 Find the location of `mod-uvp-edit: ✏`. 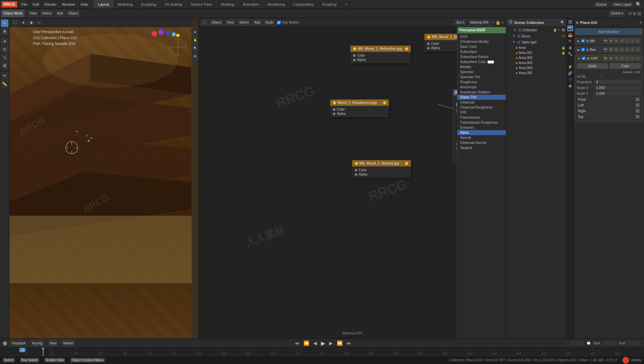

mod-uvp-edit: ✏ is located at coordinates (616, 58).